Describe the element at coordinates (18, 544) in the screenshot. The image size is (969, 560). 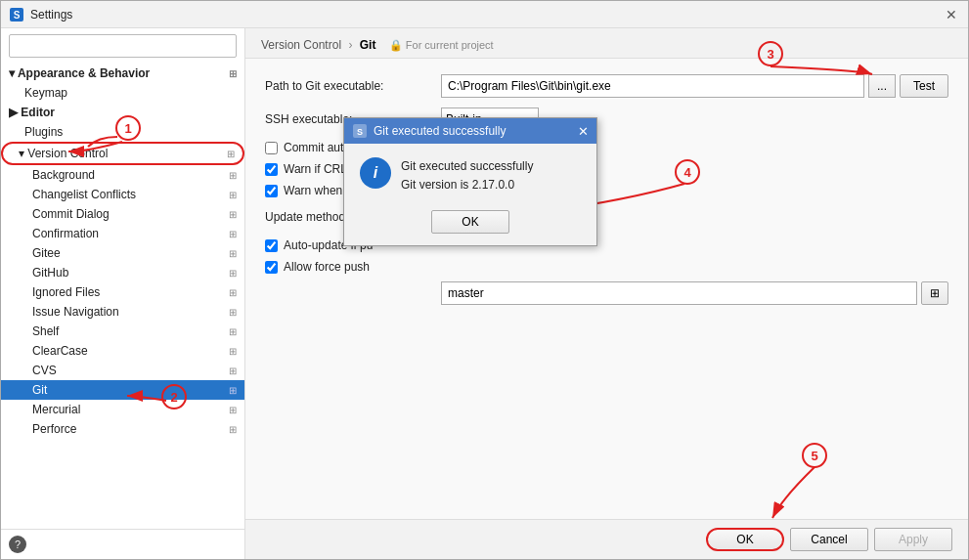
I see `help-button: ?` at that location.